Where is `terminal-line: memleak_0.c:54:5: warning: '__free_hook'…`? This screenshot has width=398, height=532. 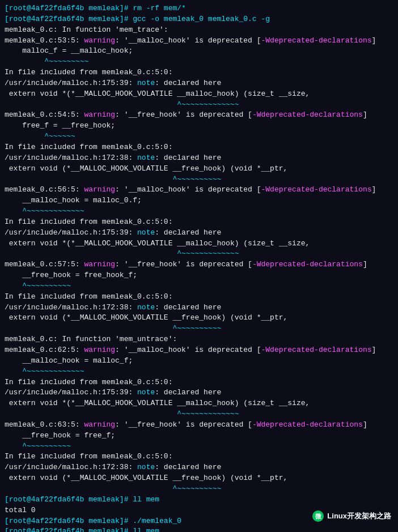 terminal-line: memleak_0.c:54:5: warning: '__free_hook'… is located at coordinates (199, 116).